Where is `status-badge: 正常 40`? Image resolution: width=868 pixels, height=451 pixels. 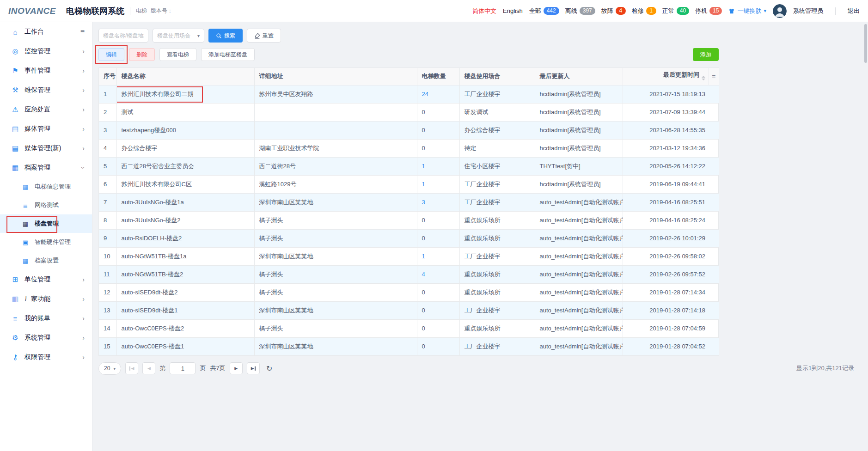
status-badge: 正常 40 is located at coordinates (676, 11).